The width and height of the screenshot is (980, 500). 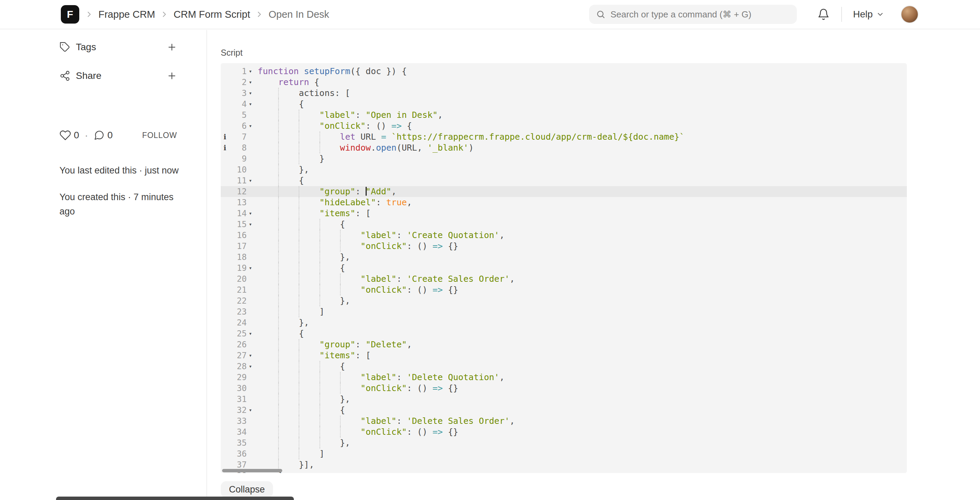 I want to click on tag-icon, so click(x=65, y=47).